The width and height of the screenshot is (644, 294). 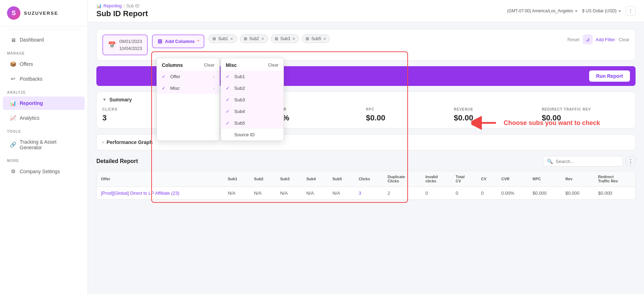 What do you see at coordinates (631, 161) in the screenshot?
I see `table-options-button: ⋮` at bounding box center [631, 161].